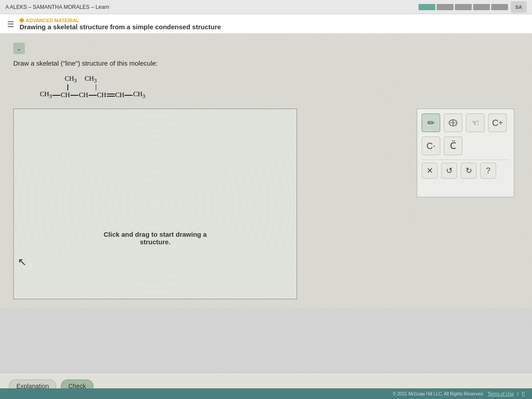 Image resolution: width=532 pixels, height=399 pixels. Describe the element at coordinates (438, 394) in the screenshot. I see `copyright-text: © 2021 McGraw Hill LLC. All Rights Reser…` at that location.